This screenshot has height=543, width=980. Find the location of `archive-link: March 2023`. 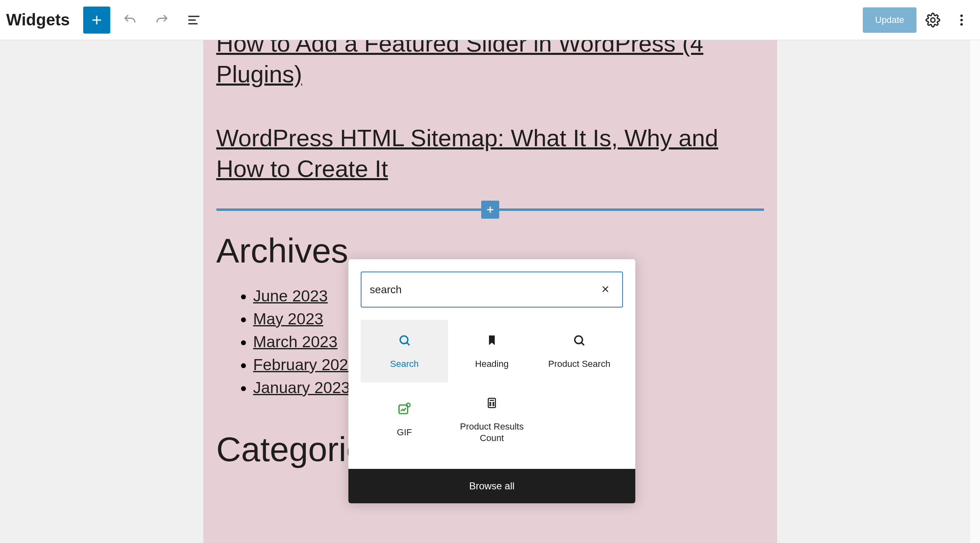

archive-link: March 2023 is located at coordinates (296, 342).